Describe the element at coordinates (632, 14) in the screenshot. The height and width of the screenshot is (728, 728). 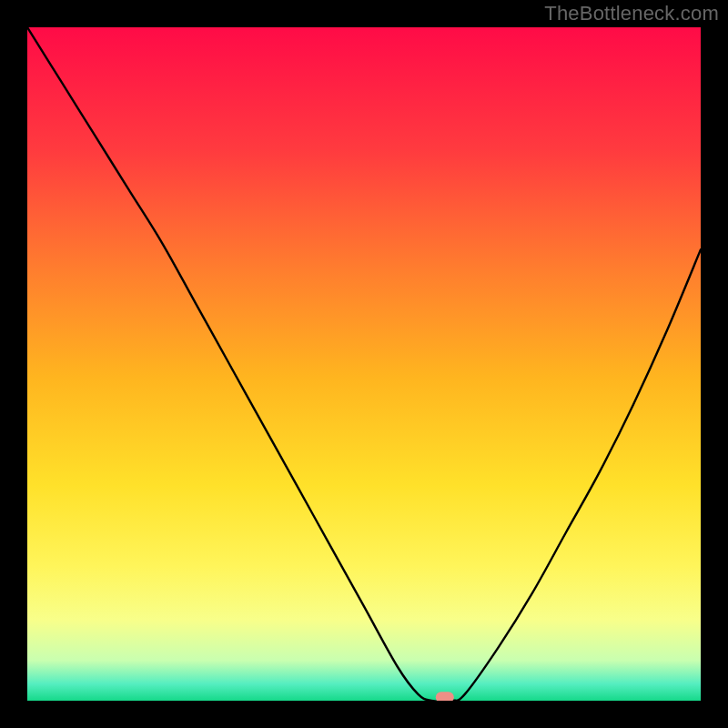
I see `watermark-text: TheBottleneck.com` at that location.